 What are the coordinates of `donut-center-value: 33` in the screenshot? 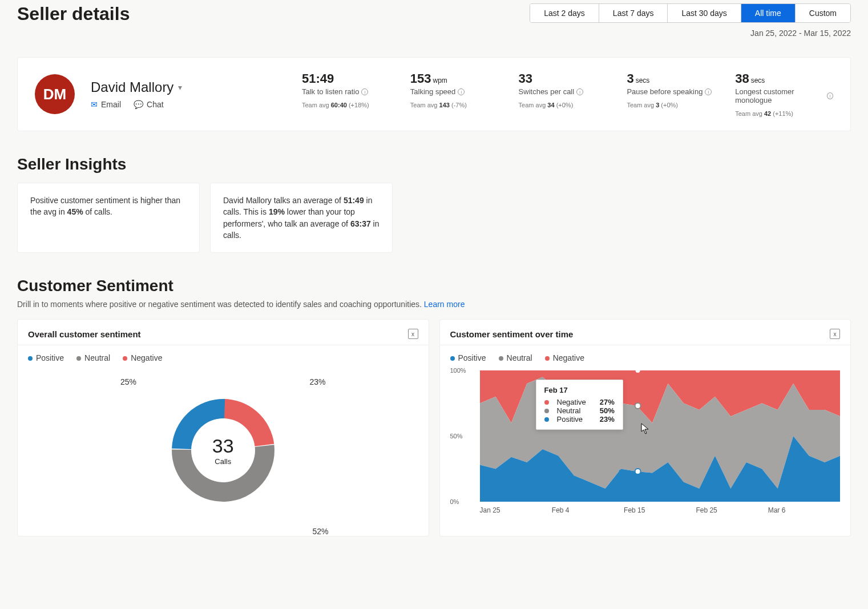 It's located at (223, 446).